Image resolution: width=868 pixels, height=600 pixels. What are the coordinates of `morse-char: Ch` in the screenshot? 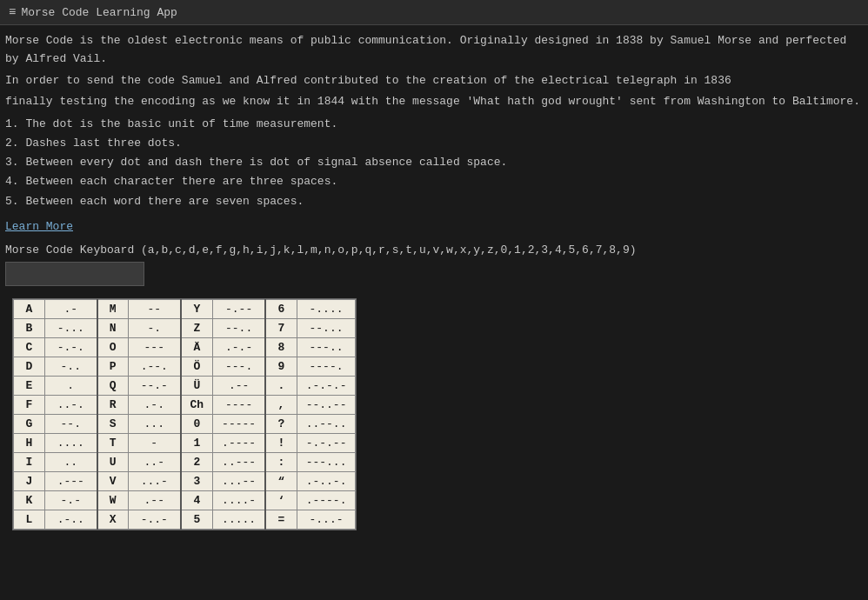 It's located at (197, 404).